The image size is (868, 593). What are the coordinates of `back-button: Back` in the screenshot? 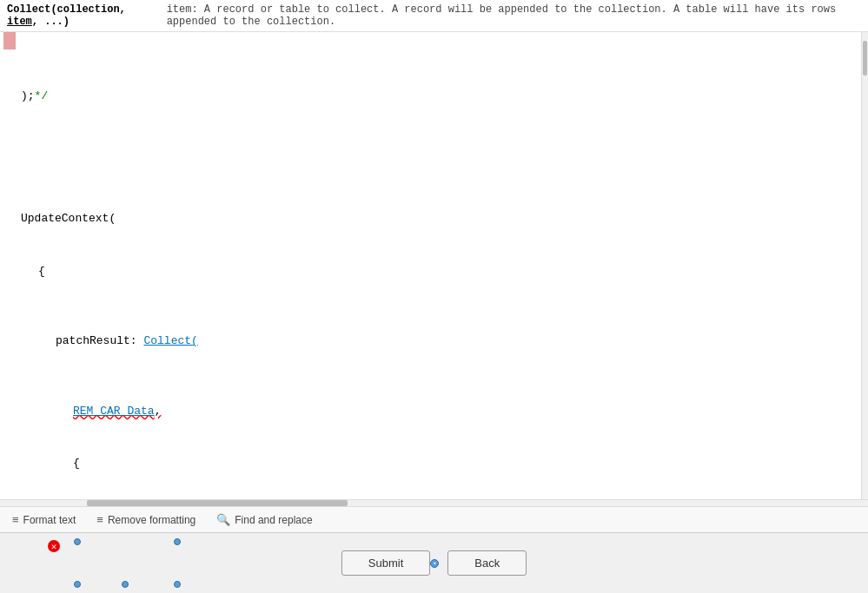 It's located at (487, 563).